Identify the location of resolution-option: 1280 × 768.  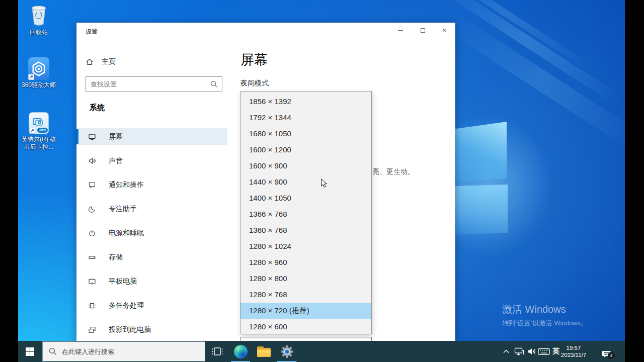
(306, 295).